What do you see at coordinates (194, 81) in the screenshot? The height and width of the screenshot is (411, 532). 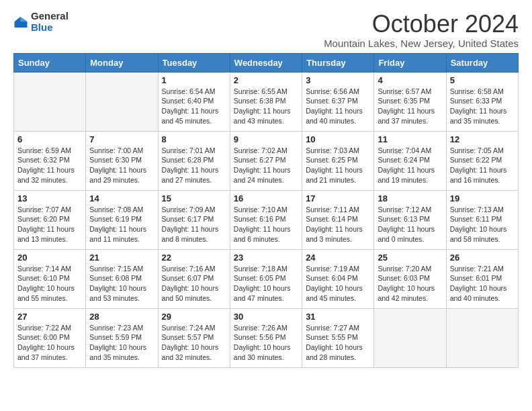 I see `day-number: 1` at bounding box center [194, 81].